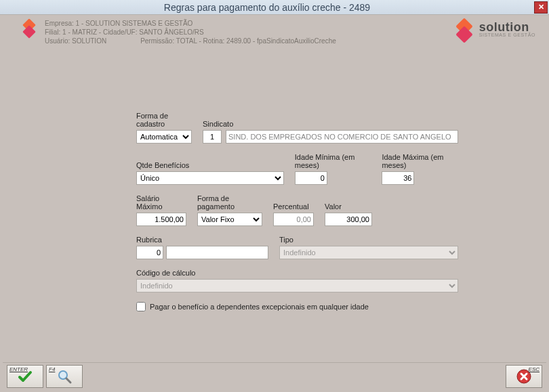 The width and height of the screenshot is (549, 392). I want to click on qtde-beneficios-select: Único, so click(210, 178).